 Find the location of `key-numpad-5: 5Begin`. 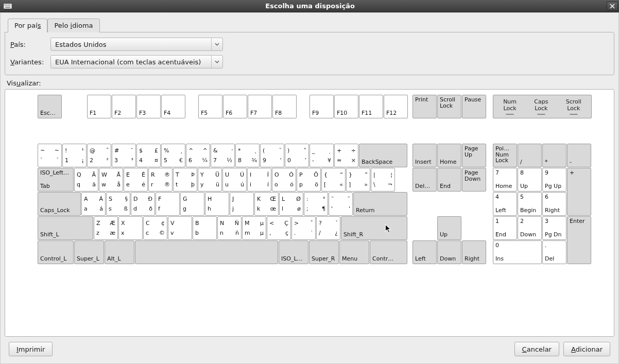

key-numpad-5: 5Begin is located at coordinates (529, 204).